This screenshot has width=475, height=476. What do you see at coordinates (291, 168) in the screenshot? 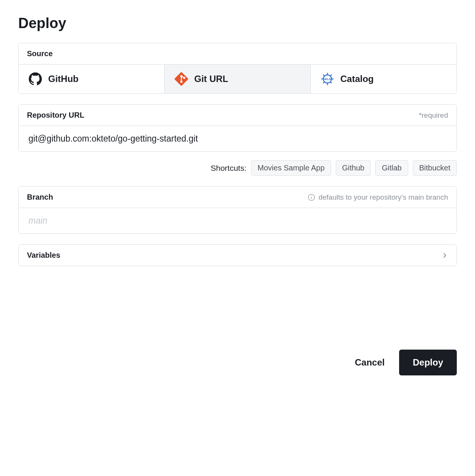
I see `shortcut-movies: Movies Sample App` at bounding box center [291, 168].